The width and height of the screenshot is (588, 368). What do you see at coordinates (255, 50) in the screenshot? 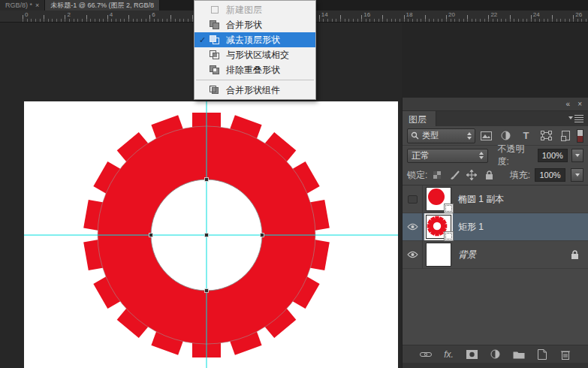
I see `shape-combine-menu: 新建图层 合并形状 ✓ 减去顶层形状 与形状区域相交 排除重叠形状 合并形状组件` at bounding box center [255, 50].